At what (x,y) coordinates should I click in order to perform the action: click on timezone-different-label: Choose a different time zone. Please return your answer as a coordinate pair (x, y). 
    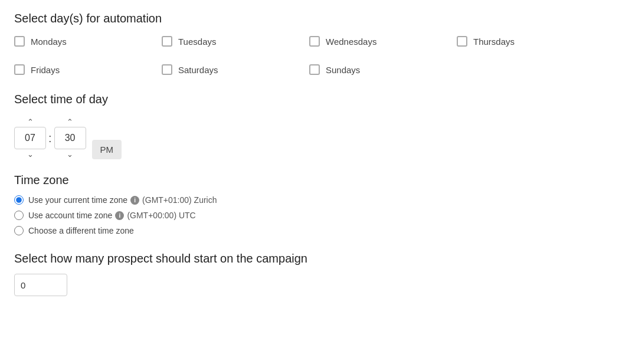
    Looking at the image, I should click on (81, 231).